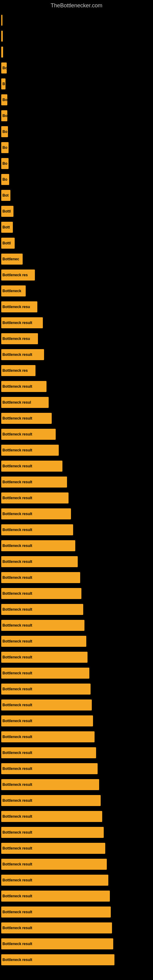 This screenshot has width=153, height=980. What do you see at coordinates (16, 307) in the screenshot?
I see `bar-label: Bottleneck resu` at bounding box center [16, 307].